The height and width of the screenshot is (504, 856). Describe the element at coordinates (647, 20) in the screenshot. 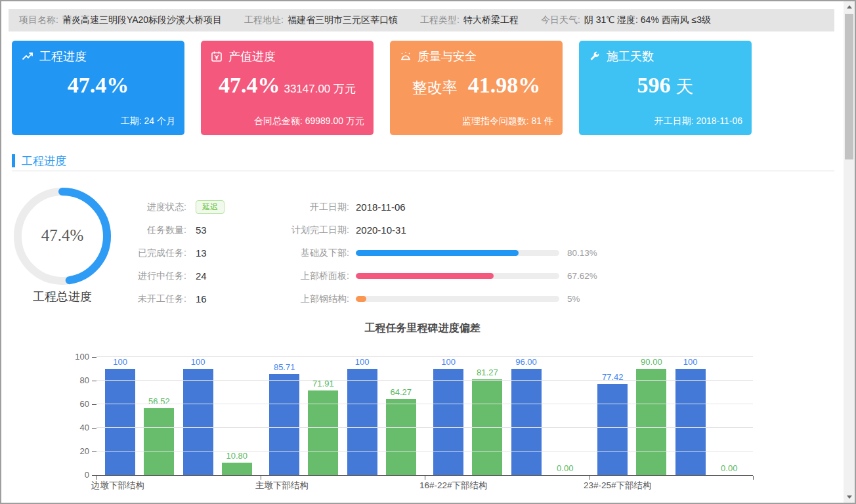

I see `topbar-item-value: 阴 31℃ 湿度: 64% 西南风 ≤3级` at that location.